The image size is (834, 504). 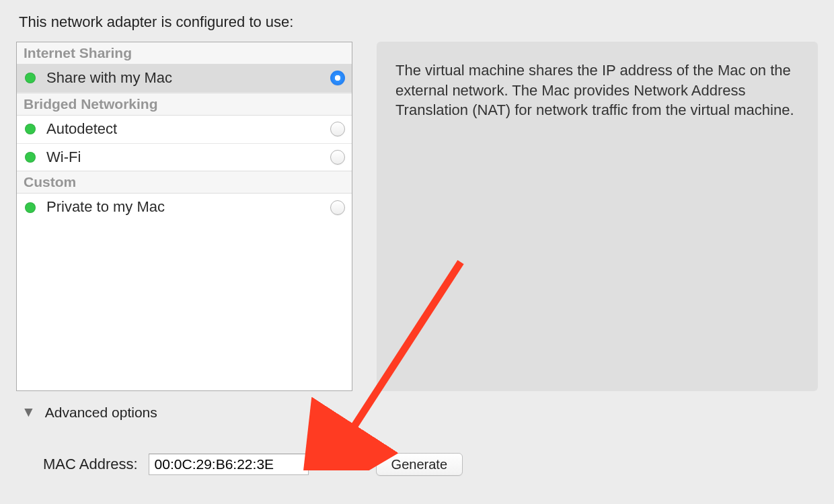 What do you see at coordinates (420, 464) in the screenshot?
I see `generate-button: Generate` at bounding box center [420, 464].